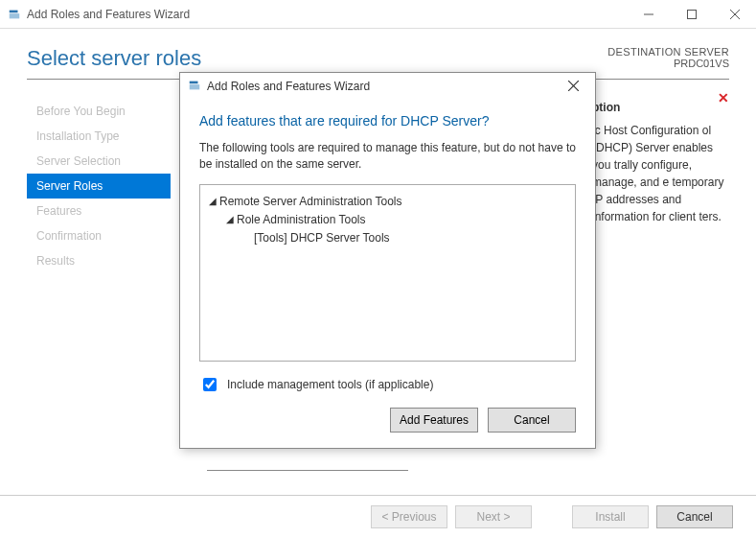  I want to click on destination-block: DESTINATION SERVER PRDC01VS, so click(669, 58).